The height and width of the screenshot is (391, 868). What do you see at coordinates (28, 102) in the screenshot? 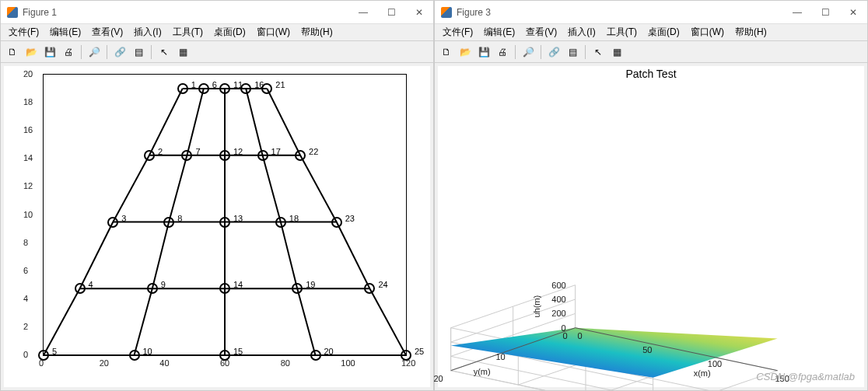
I see `ytick-label: 18` at bounding box center [28, 102].